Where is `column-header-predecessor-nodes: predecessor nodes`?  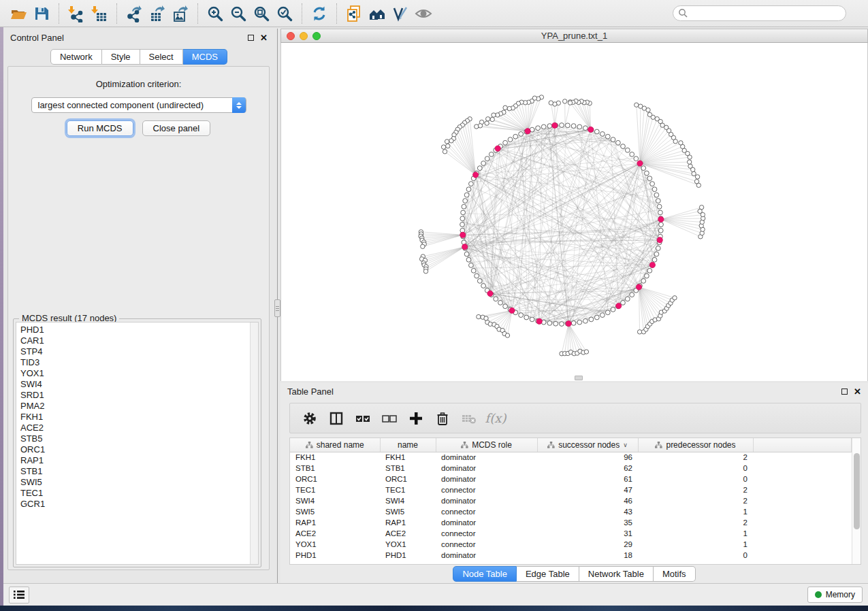 column-header-predecessor-nodes: predecessor nodes is located at coordinates (696, 445).